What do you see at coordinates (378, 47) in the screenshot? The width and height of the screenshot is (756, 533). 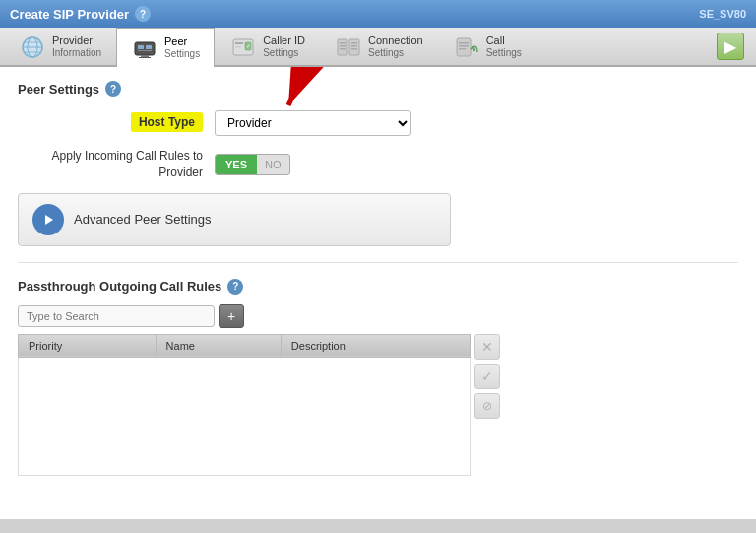 I see `tab-nav: Provider Information Peer Settings` at bounding box center [378, 47].